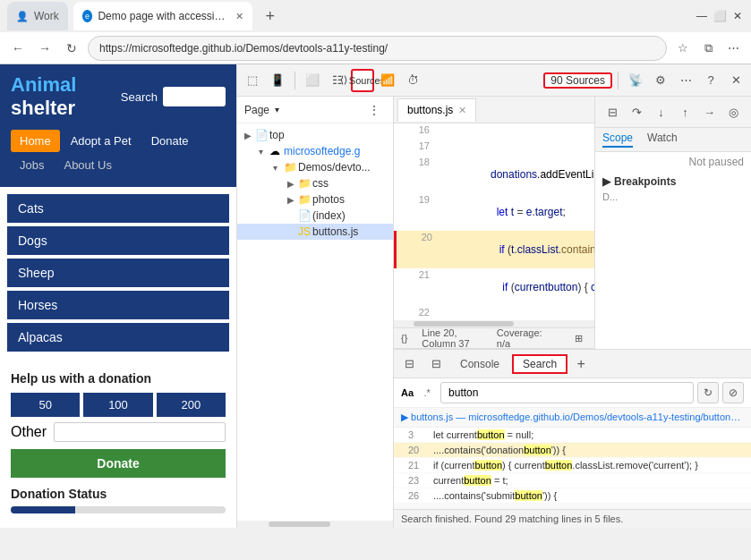  I want to click on step-over-button: ↷, so click(637, 112).